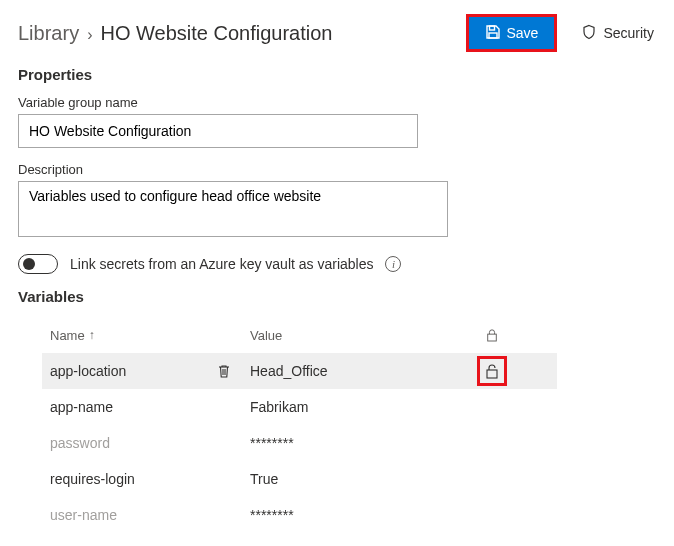 The image size is (674, 546). What do you see at coordinates (337, 74) in the screenshot?
I see `properties-heading: Properties` at bounding box center [337, 74].